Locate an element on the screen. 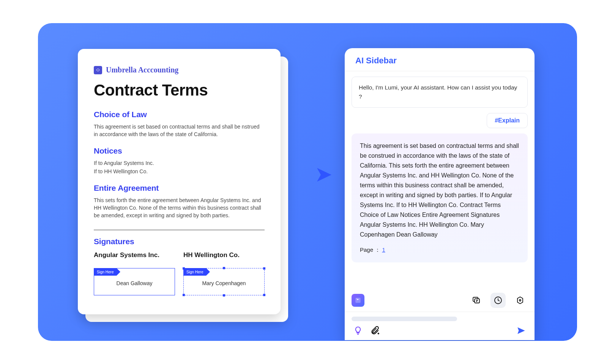  arrow-icon is located at coordinates (317, 176).